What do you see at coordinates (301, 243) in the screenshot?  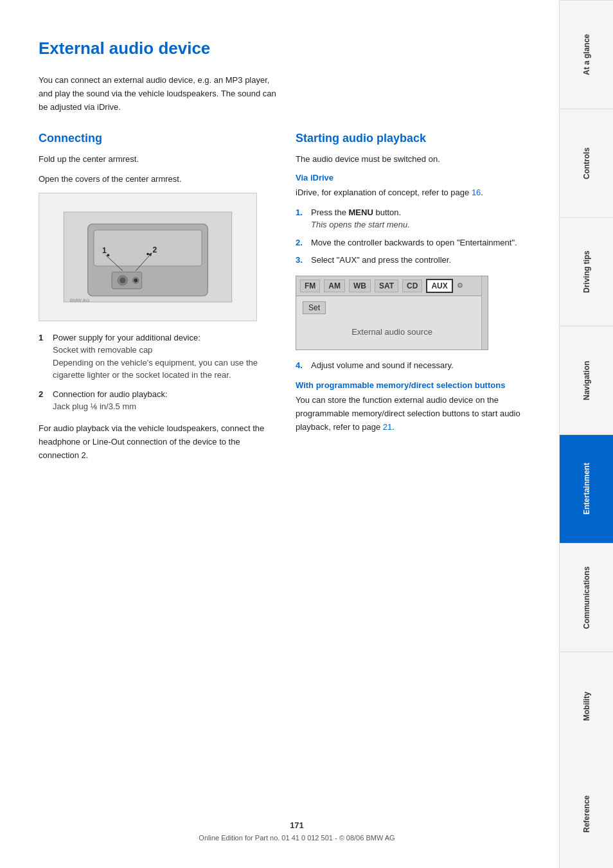 I see `step2-num: 2.` at bounding box center [301, 243].